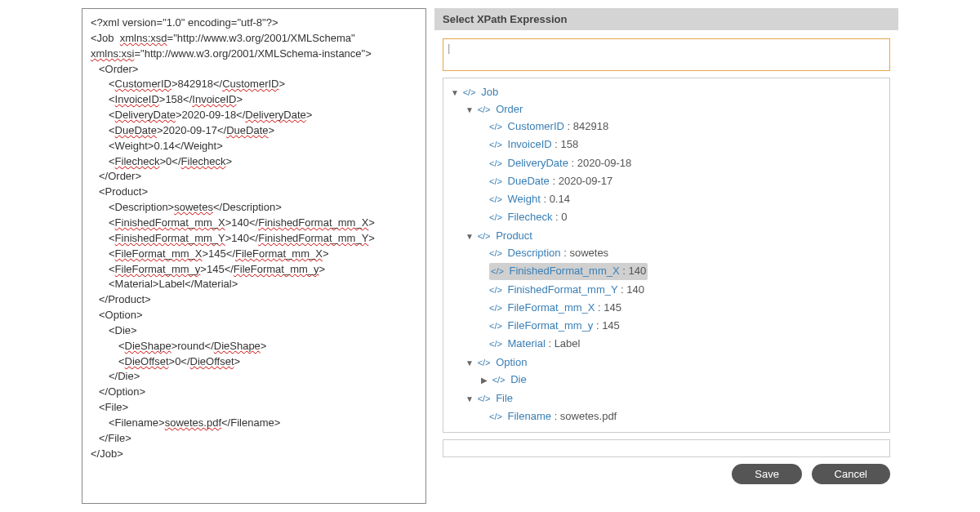 The width and height of the screenshot is (980, 512). Describe the element at coordinates (683, 308) in the screenshot. I see `tree-leaf: </> FileFormat_mm_X : 145` at that location.